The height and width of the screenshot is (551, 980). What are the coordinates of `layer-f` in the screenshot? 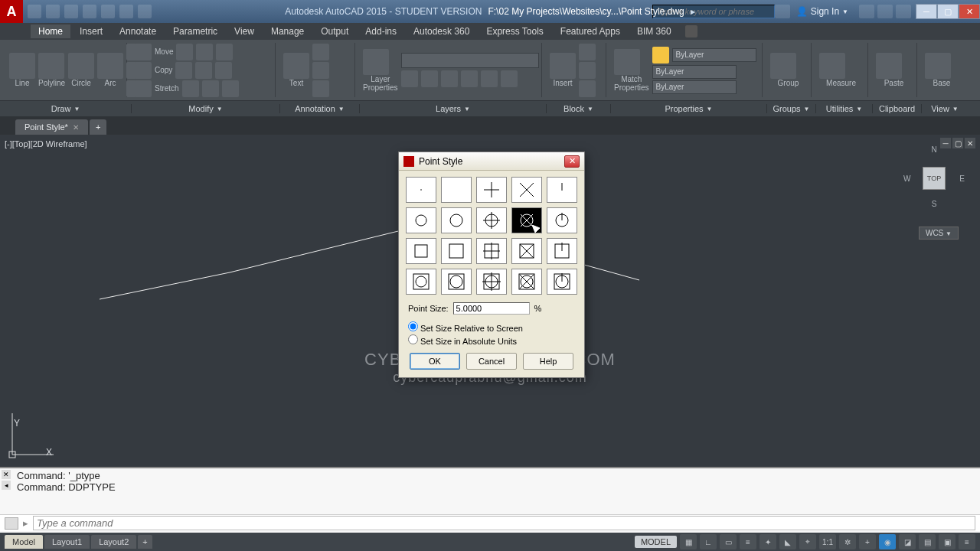 It's located at (509, 79).